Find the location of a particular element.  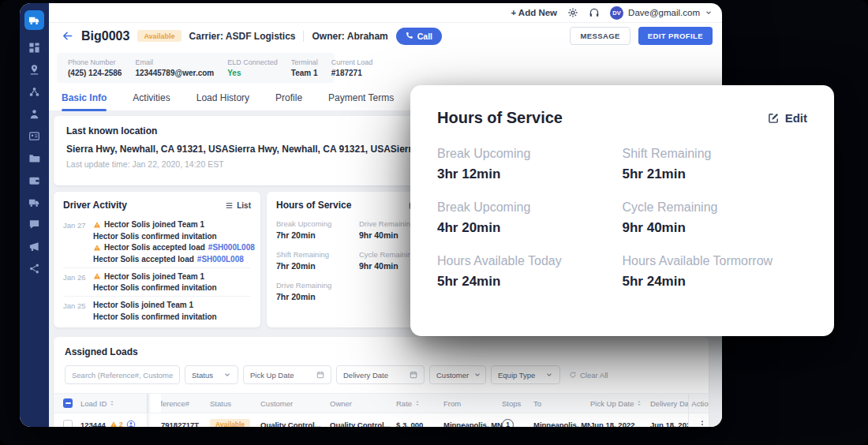

cell-status: Available is located at coordinates (235, 420).